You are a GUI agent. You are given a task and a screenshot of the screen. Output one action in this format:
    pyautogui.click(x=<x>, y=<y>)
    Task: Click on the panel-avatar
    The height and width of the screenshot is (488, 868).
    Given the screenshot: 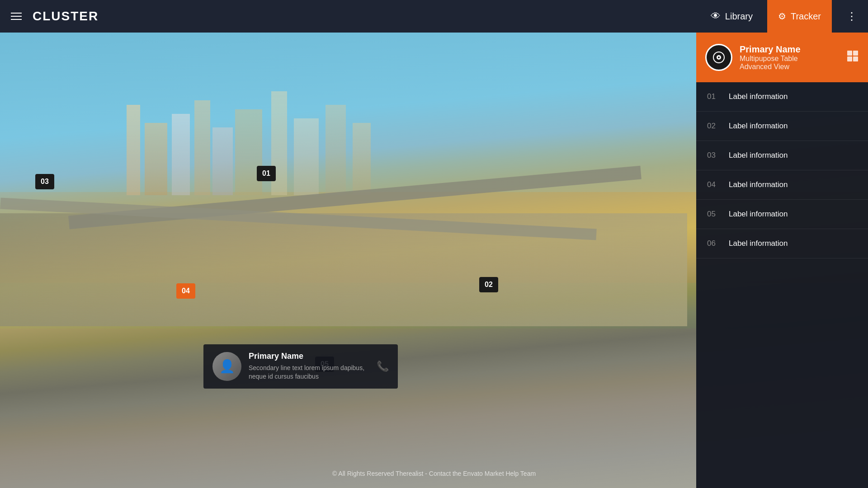 What is the action you would take?
    pyautogui.click(x=719, y=57)
    